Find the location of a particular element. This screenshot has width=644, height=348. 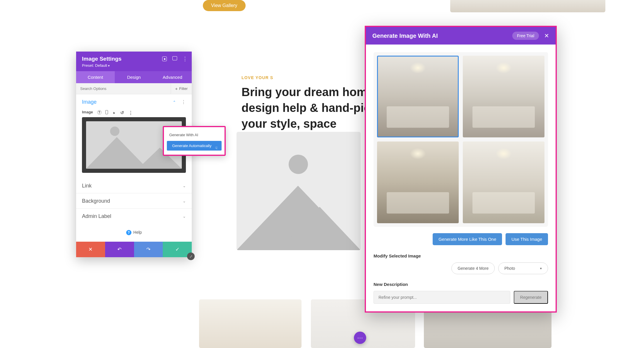

tab-content: Content is located at coordinates (95, 77).